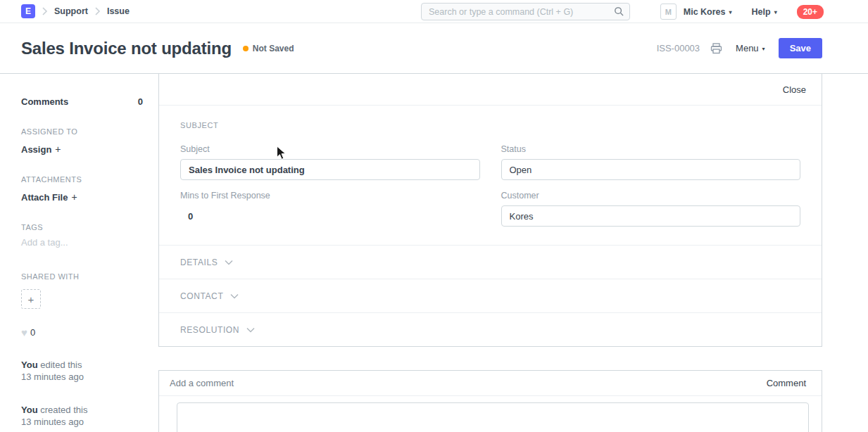 The image size is (868, 432). Describe the element at coordinates (651, 208) in the screenshot. I see `field-customer: Customer` at that location.